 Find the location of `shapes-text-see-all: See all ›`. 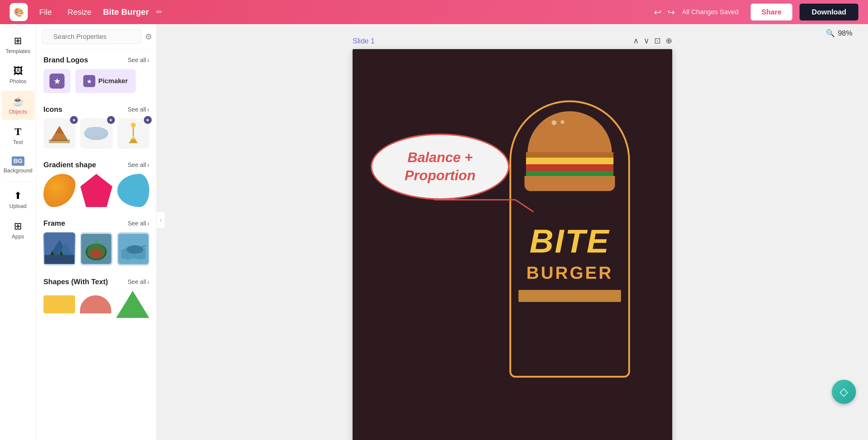

shapes-text-see-all: See all › is located at coordinates (138, 282).